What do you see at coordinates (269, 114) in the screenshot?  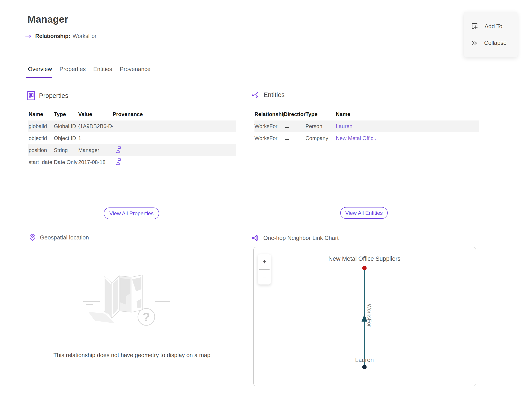 I see `col-relationship: Relationship` at bounding box center [269, 114].